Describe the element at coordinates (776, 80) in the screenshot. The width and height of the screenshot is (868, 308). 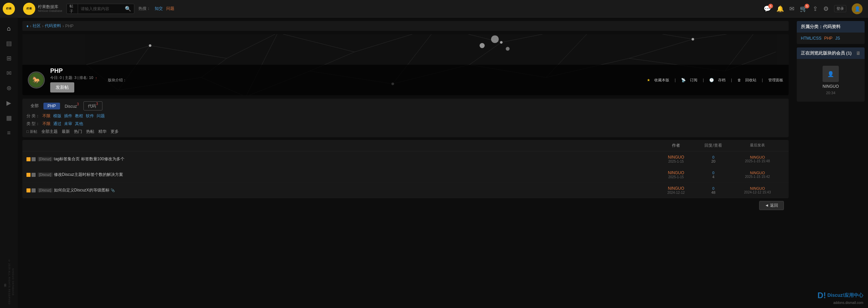
I see `admin-link: 管理面板` at that location.